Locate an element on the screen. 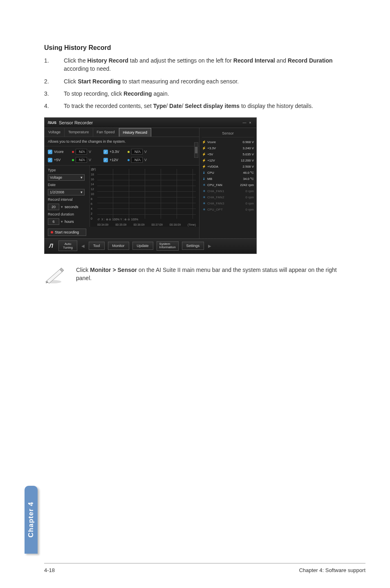 Image resolution: width=390 pixels, height=588 pixels. voltage-selection: ✓ Vcore N/A V ✓ +5V N/A V is located at coordinates (122, 156).